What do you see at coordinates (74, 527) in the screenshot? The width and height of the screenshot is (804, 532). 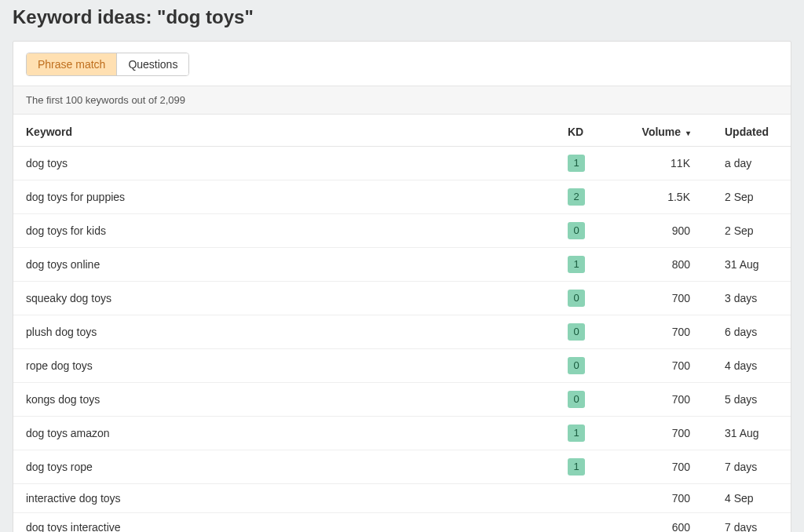 I see `keyword-cell: dog toys interactive` at bounding box center [74, 527].